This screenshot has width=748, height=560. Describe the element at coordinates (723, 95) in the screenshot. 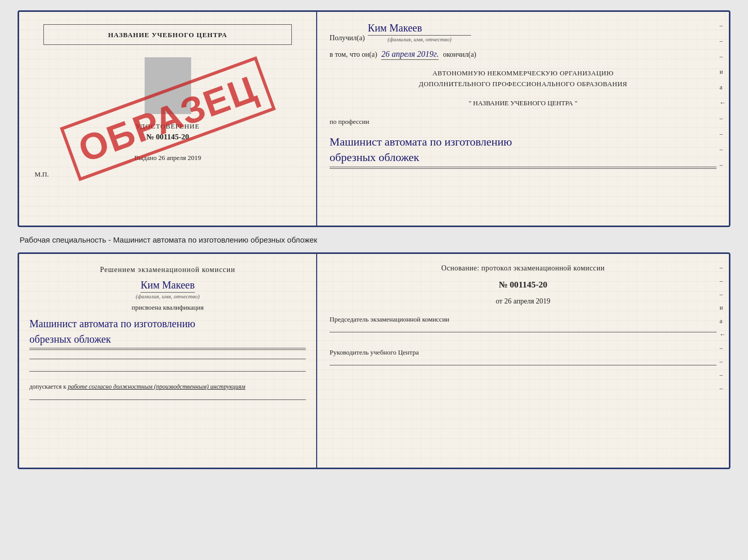

I see `side-dashes-top: – – – и а ← – – – –` at that location.